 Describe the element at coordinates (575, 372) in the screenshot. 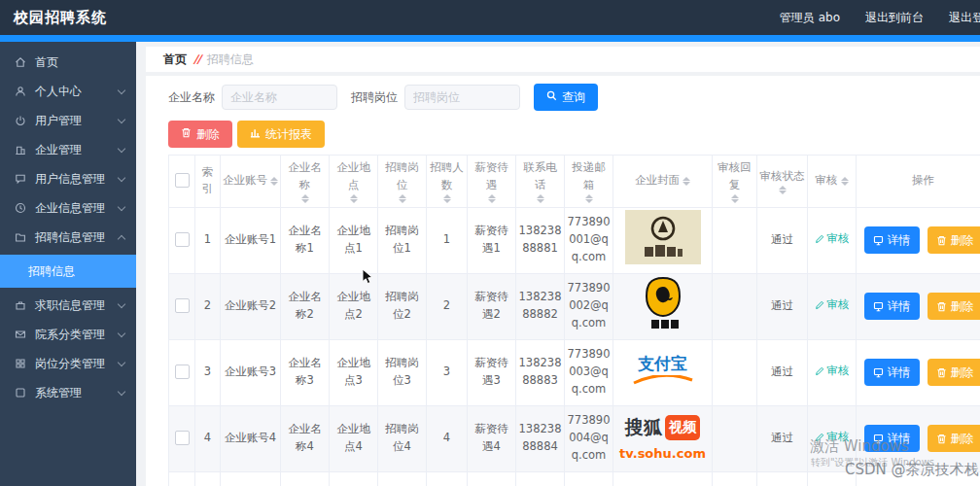

I see `table-row: 3 企业账号3 企业名称3 企业地点3 招聘岗位3 3 薪资待遇3 138238…` at that location.